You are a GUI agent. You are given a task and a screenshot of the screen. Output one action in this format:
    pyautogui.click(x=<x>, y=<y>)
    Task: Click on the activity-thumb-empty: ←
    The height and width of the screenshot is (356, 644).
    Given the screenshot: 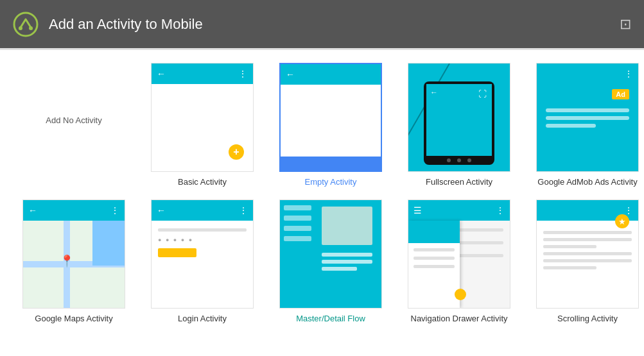 What is the action you would take?
    pyautogui.click(x=331, y=117)
    